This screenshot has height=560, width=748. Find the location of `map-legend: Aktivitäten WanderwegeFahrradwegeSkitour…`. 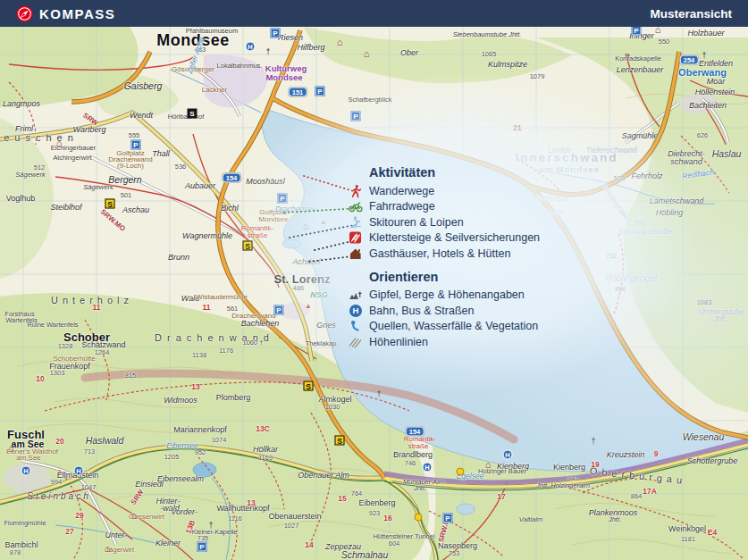

map-legend: Aktivitäten WanderwegeFahrradwegeSkitour… is located at coordinates (443, 257).